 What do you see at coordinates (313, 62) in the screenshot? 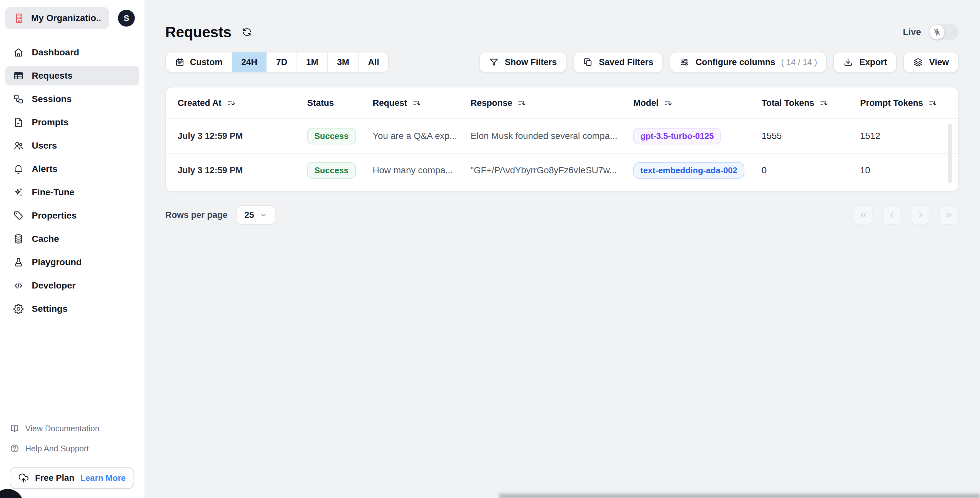
I see `time-range-1m: 1M` at bounding box center [313, 62].